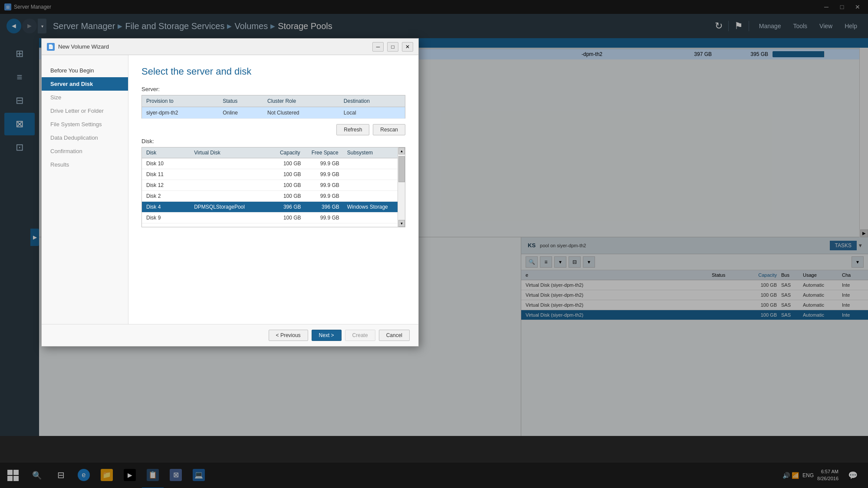  I want to click on server-section-label: Server:, so click(273, 89).